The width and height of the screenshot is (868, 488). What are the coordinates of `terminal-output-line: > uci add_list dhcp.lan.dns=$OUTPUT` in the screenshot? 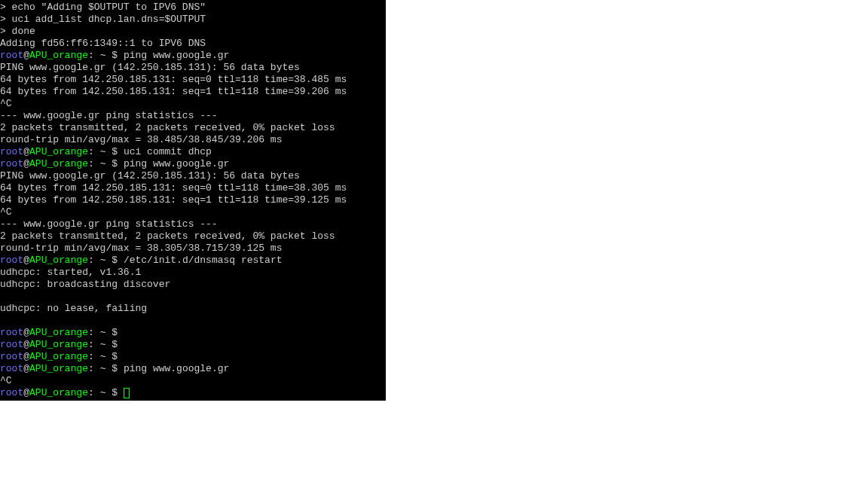 It's located at (193, 20).